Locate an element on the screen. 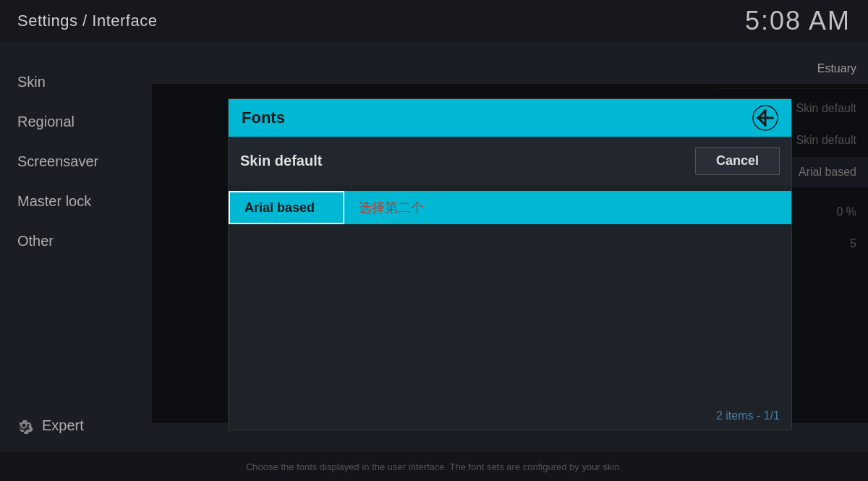 The width and height of the screenshot is (868, 481). footer: Choose the fonts displayed in the user i… is located at coordinates (434, 467).